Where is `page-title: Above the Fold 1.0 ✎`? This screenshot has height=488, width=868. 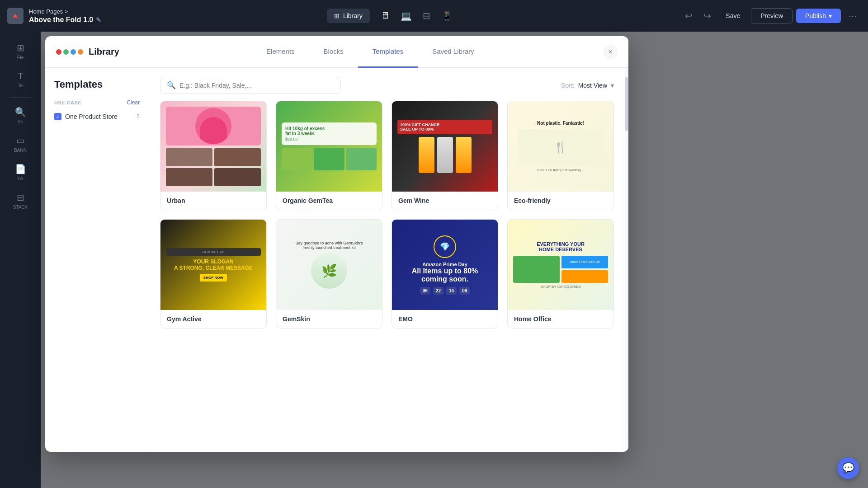
page-title: Above the Fold 1.0 ✎ is located at coordinates (65, 20).